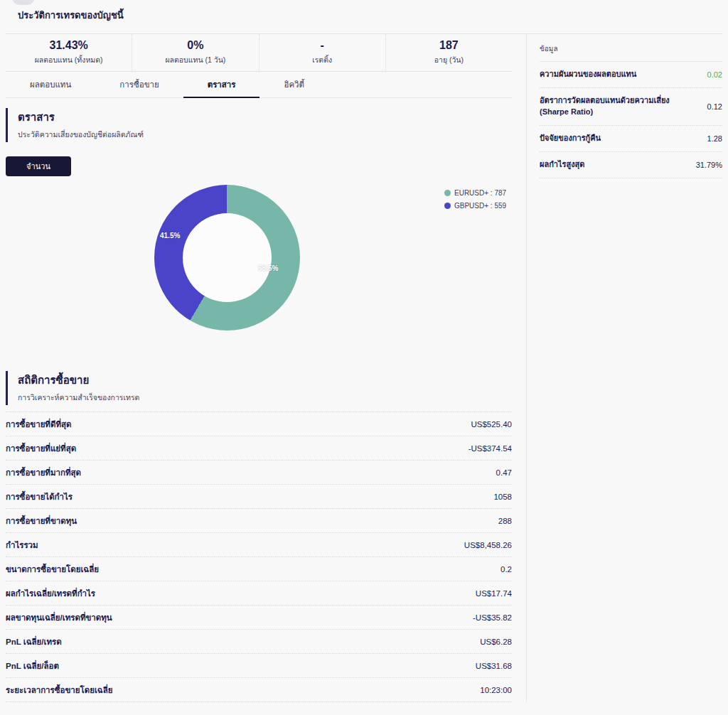 The height and width of the screenshot is (715, 728). I want to click on tab-trading: การซื้อขาย, so click(139, 85).